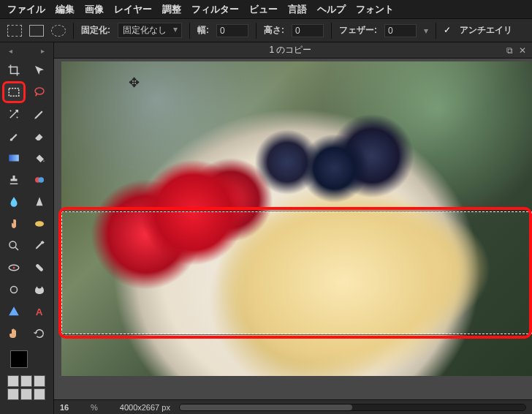 The image size is (532, 414). I want to click on options-bar: 固定化: 固定化なし 幅: 高さ: フェザー: ▾ アンチエイリ, so click(266, 31).